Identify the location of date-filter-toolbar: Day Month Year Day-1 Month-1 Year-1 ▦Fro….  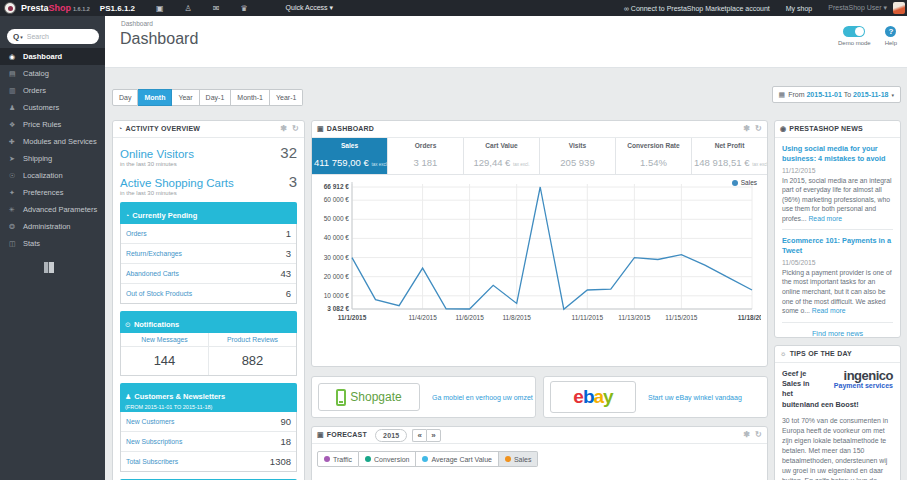
(506, 94).